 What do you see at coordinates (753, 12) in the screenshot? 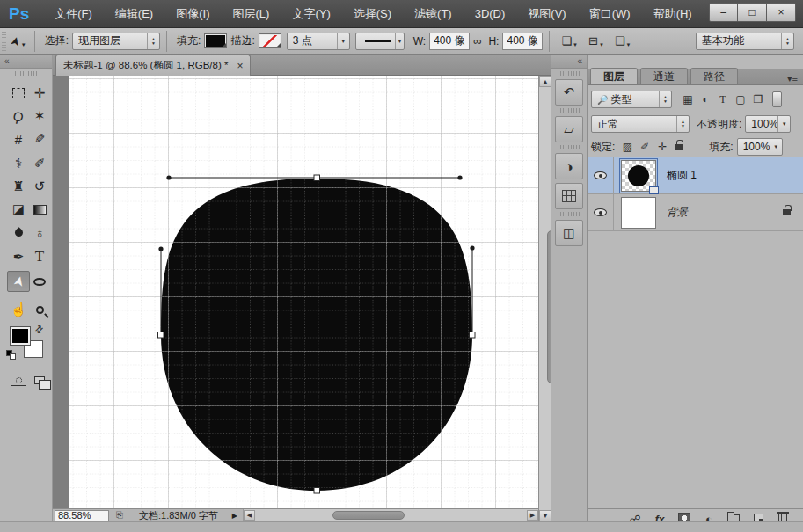
I see `maximize-button: □` at bounding box center [753, 12].